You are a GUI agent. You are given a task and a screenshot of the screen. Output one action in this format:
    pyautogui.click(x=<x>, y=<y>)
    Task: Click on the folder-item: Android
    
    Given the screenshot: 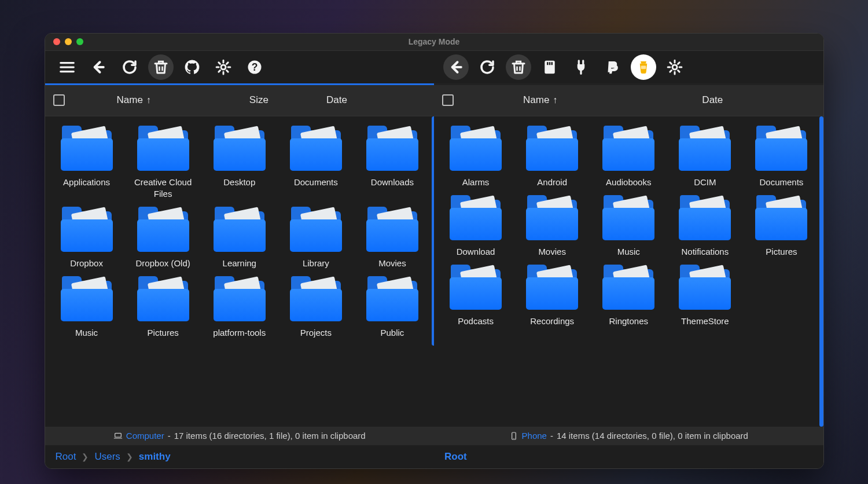 What is the action you would take?
    pyautogui.click(x=552, y=157)
    